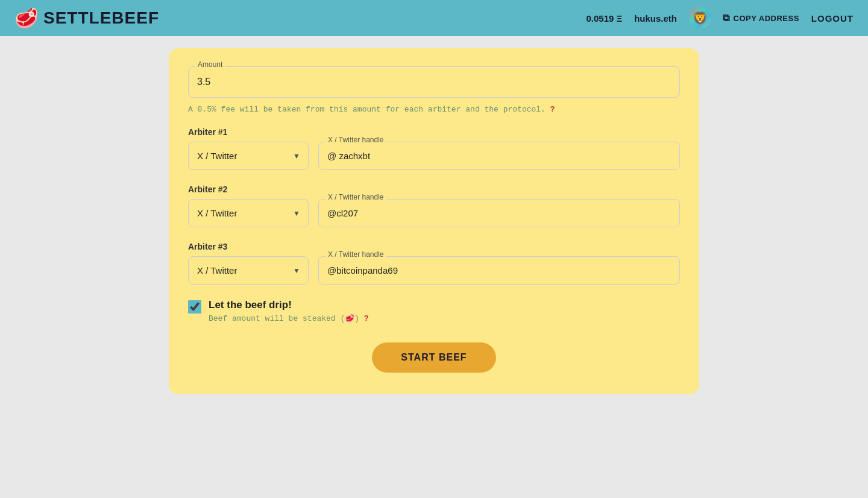 The width and height of the screenshot is (868, 498). Describe the element at coordinates (434, 110) in the screenshot. I see `fee-notice: A 0.5% fee will be taken from this amoun…` at that location.